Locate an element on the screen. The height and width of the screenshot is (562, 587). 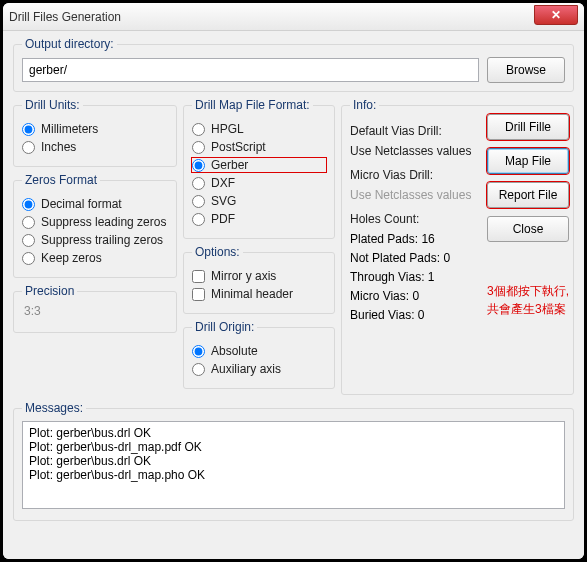
radio-gerber-input is located at coordinates (198, 166).